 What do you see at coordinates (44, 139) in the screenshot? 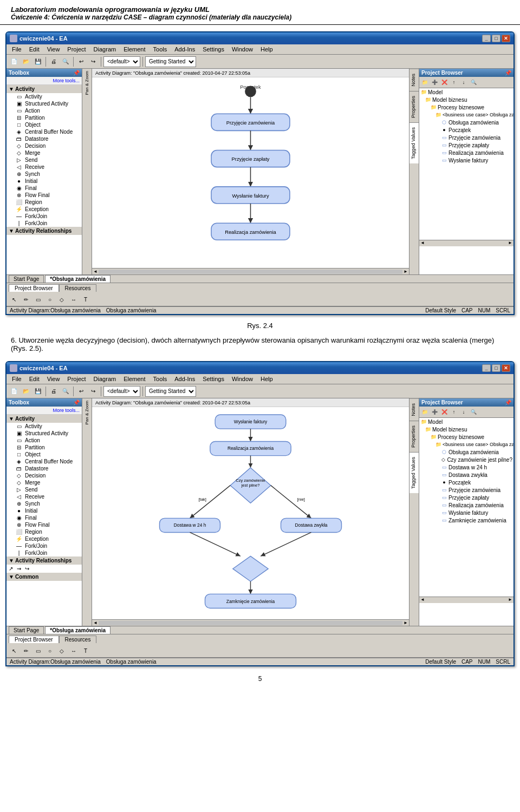
I see `toolbox-item-datastore-1: 🗃 Datastore` at bounding box center [44, 139].